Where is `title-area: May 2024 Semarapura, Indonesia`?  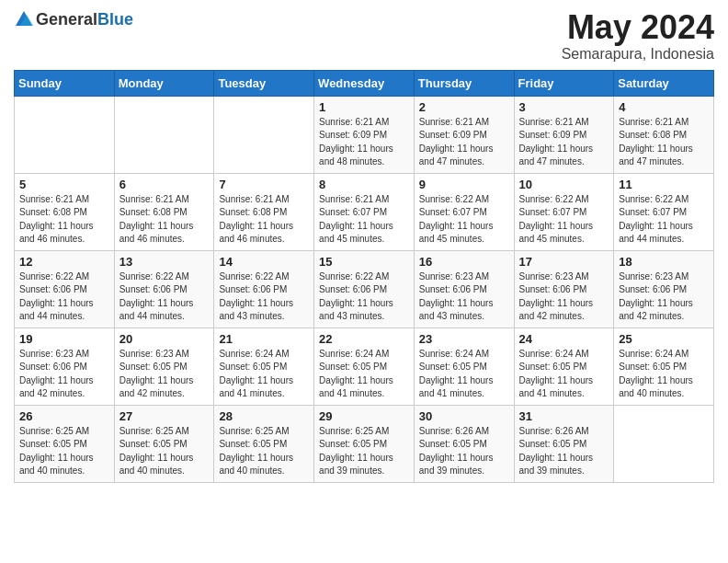
title-area: May 2024 Semarapura, Indonesia is located at coordinates (638, 36).